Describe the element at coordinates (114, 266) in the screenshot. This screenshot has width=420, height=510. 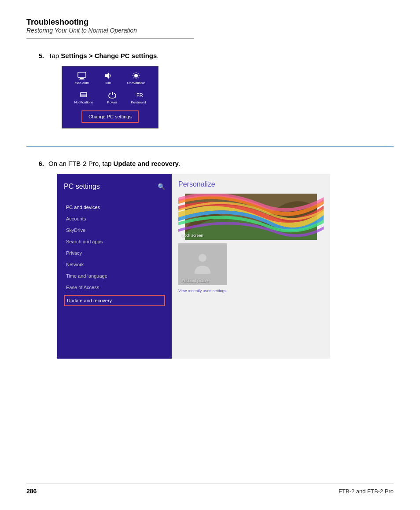
I see `pc-settings-panel: PC settings 🔍 PC and devices Accounts Sk…` at that location.